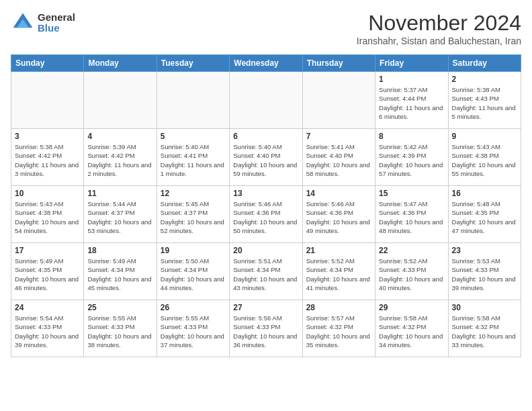 The height and width of the screenshot is (411, 532). I want to click on day-info: Sunrise: 5:54 AM Sunset: 4:33 PM Dayligh…, so click(47, 332).